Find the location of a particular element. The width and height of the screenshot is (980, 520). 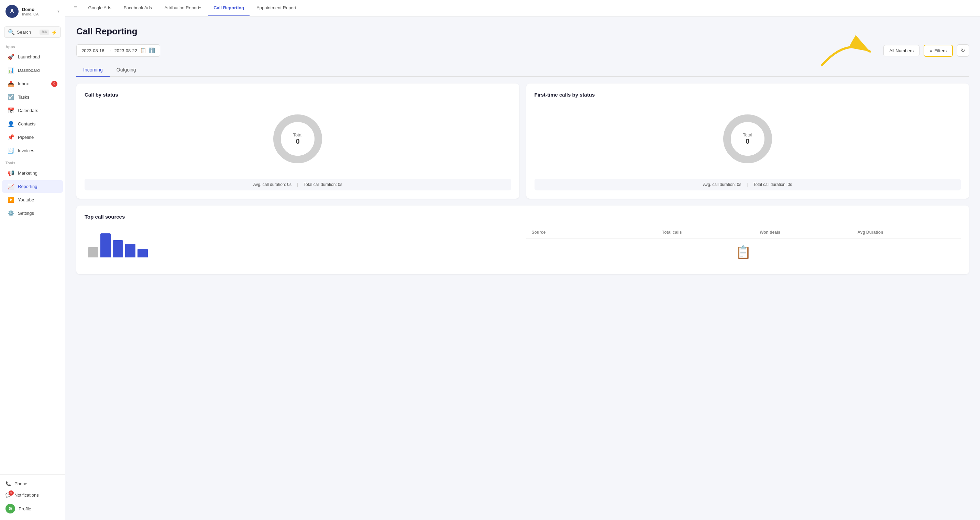

tab-google-ads: Google Ads is located at coordinates (100, 8).